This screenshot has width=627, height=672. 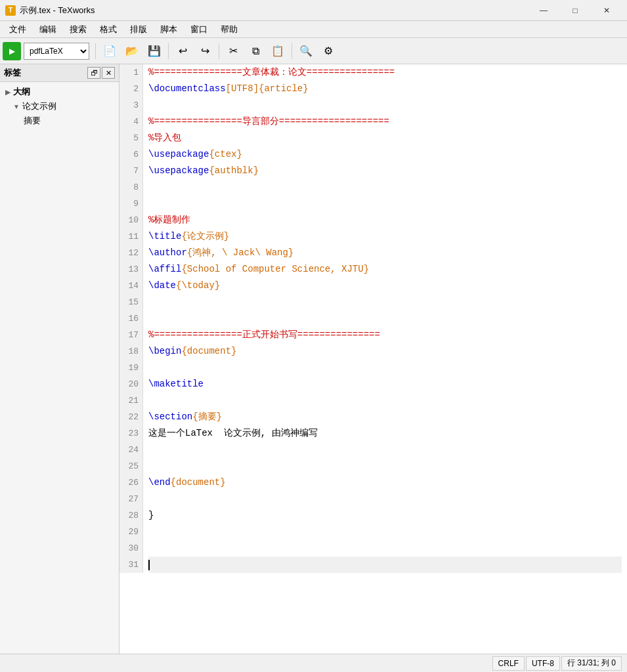 What do you see at coordinates (385, 352) in the screenshot?
I see `code-line-18: \begin{document}` at bounding box center [385, 352].